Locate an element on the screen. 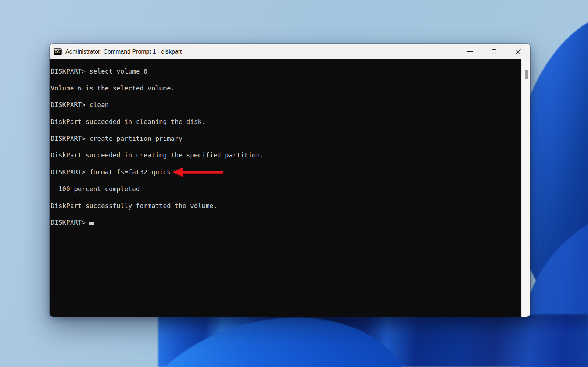 The height and width of the screenshot is (367, 588). cmd-icon: C:\ is located at coordinates (58, 51).